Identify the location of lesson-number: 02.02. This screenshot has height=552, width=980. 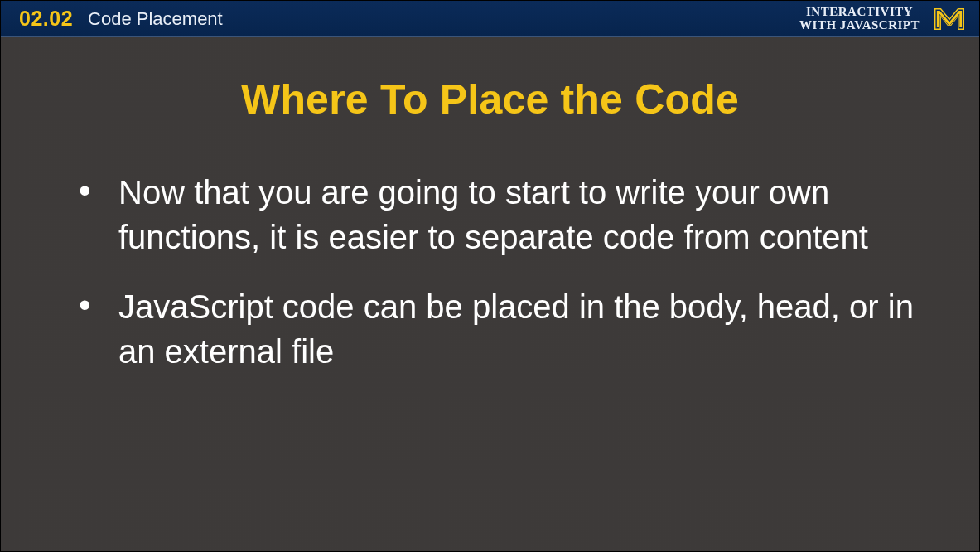
(46, 18).